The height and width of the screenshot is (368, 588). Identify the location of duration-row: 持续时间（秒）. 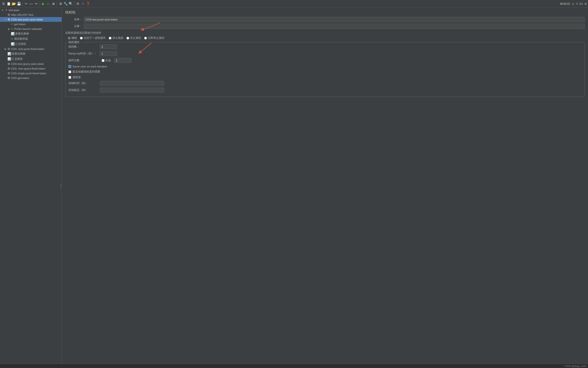
(325, 83).